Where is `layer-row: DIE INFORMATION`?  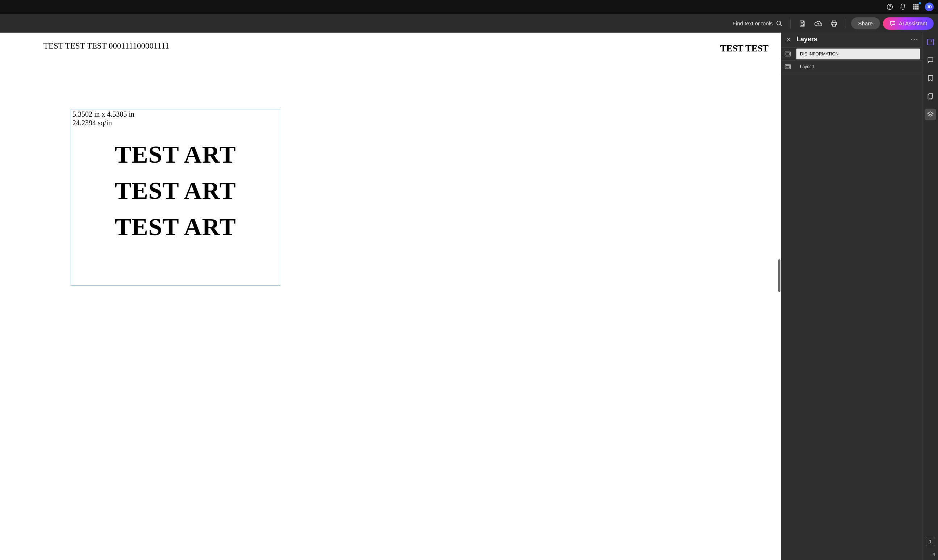 layer-row: DIE INFORMATION is located at coordinates (852, 54).